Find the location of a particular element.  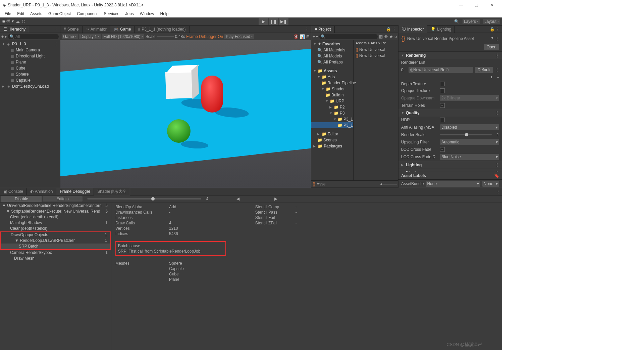

fd-tree-item: Clear (color+depth+stencil) is located at coordinates (56, 217).